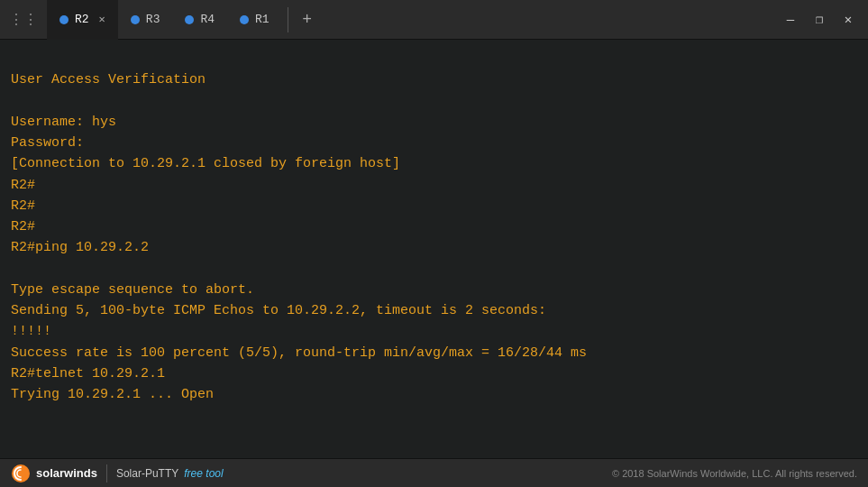 This screenshot has width=868, height=487. What do you see at coordinates (82, 20) in the screenshot?
I see `tab-r2-label: R2` at bounding box center [82, 20].